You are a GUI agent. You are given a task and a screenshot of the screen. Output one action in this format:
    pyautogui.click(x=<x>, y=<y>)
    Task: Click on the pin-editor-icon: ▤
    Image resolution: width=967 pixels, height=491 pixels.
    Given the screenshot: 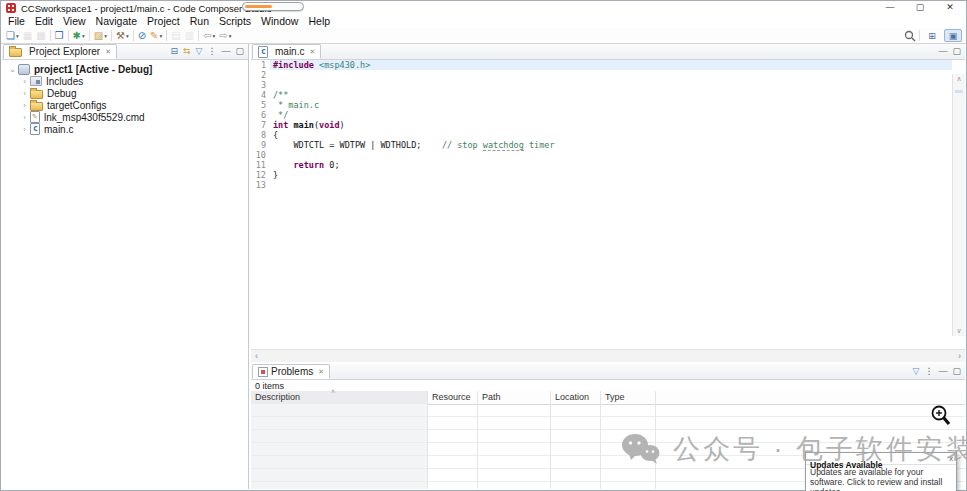 What is the action you would take?
    pyautogui.click(x=176, y=36)
    